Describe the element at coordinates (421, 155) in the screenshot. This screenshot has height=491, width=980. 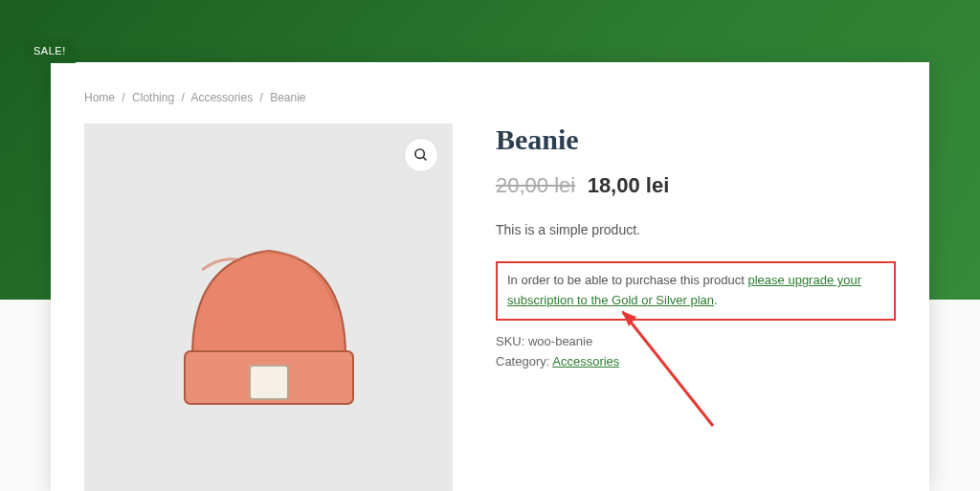
I see `magnify-icon` at that location.